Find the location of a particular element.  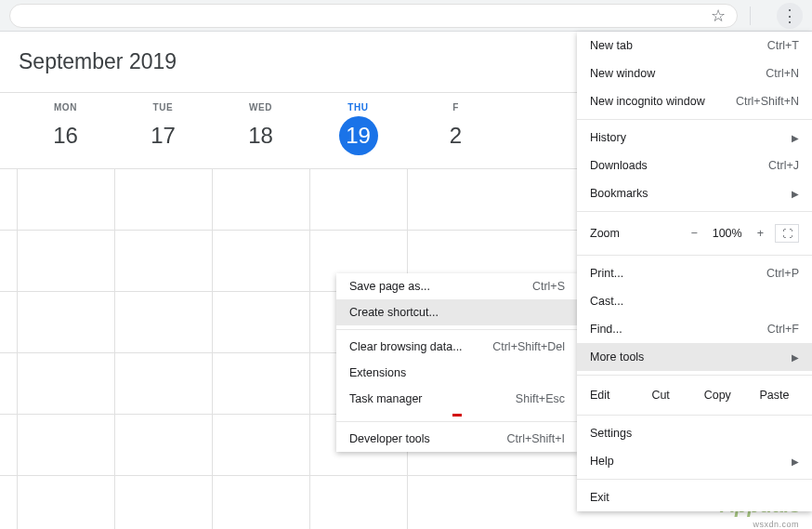

date-number: 19 is located at coordinates (359, 136).